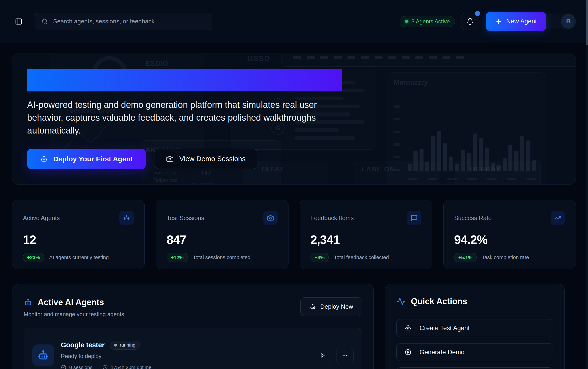 Image resolution: width=588 pixels, height=369 pixels. What do you see at coordinates (473, 218) in the screenshot?
I see `stat-title: Success Rate` at bounding box center [473, 218].